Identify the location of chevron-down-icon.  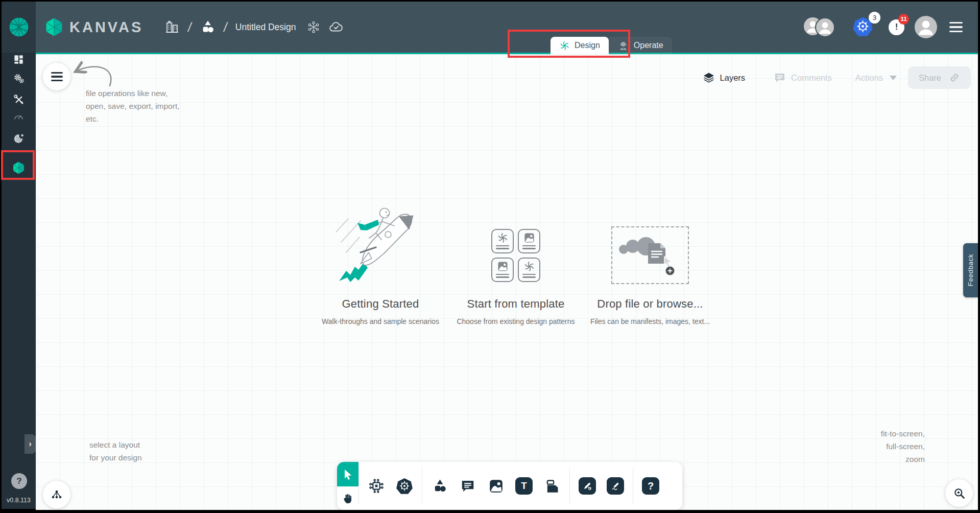
(893, 78).